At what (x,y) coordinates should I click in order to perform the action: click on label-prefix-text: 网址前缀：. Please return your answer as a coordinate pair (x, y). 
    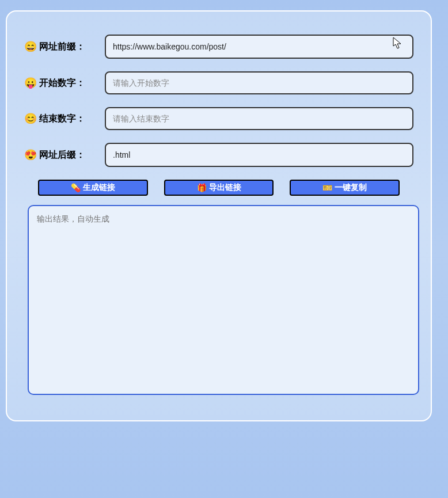
    Looking at the image, I should click on (62, 47).